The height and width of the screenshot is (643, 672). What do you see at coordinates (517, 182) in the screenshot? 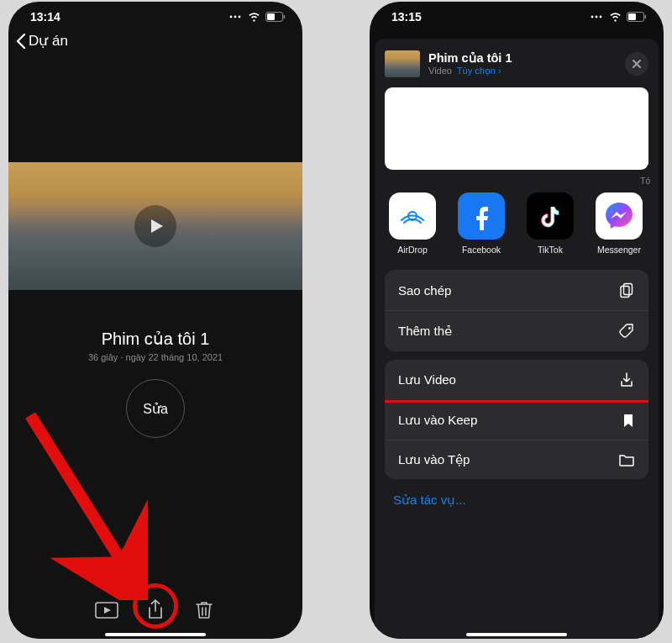
I see `to-label: Tó` at bounding box center [517, 182].